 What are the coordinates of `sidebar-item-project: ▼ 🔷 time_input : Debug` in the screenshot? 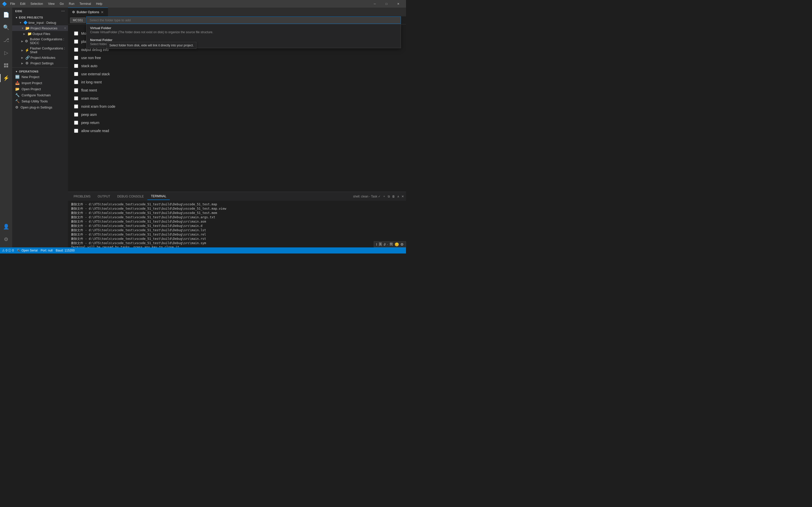 It's located at (40, 23).